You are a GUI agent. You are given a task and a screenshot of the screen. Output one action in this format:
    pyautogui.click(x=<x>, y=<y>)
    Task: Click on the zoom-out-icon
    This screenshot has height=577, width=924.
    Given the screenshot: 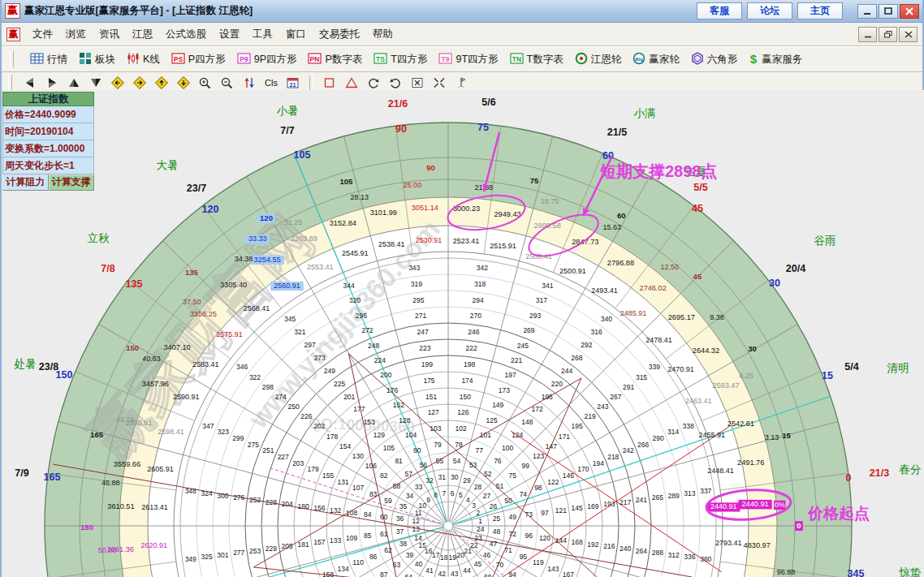 What is the action you would take?
    pyautogui.click(x=227, y=83)
    